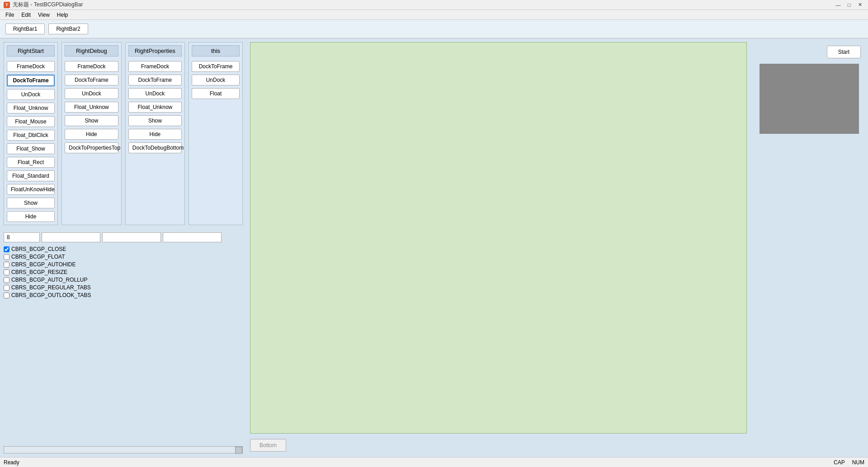 This screenshot has height=467, width=868. Describe the element at coordinates (6, 272) in the screenshot. I see `cbrs-resize-input` at that location.